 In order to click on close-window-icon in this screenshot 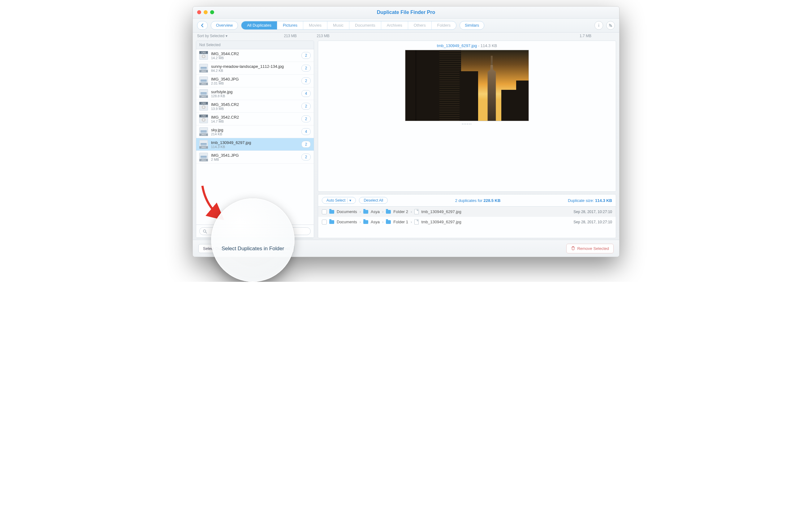, I will do `click(199, 12)`.